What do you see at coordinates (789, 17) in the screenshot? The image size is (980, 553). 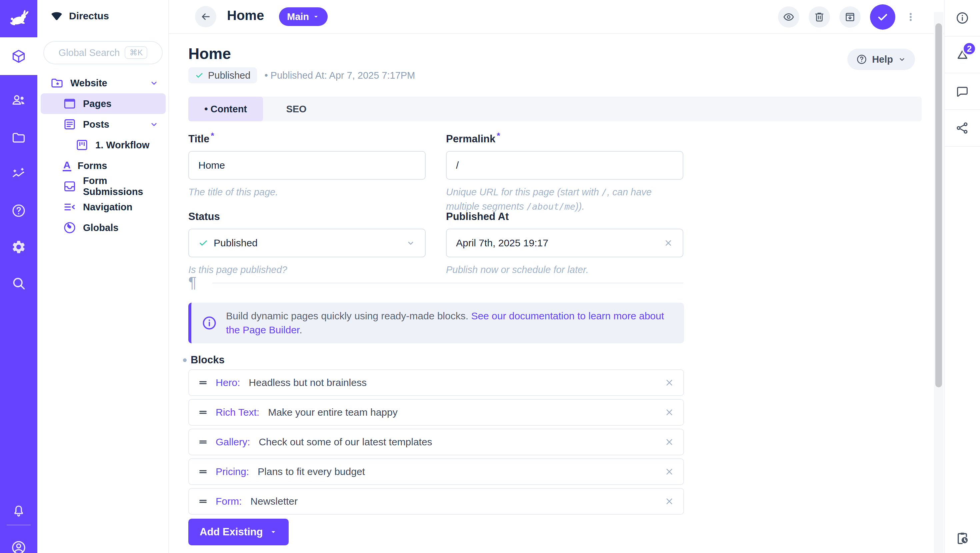 I see `preview-button` at bounding box center [789, 17].